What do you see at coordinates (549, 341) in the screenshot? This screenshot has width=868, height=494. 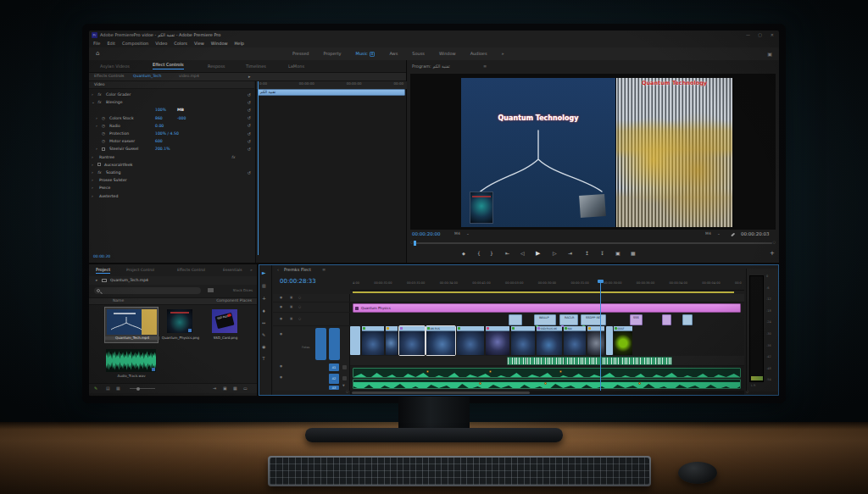 I see `timeline-clip: SSD/PLUS 86` at bounding box center [549, 341].